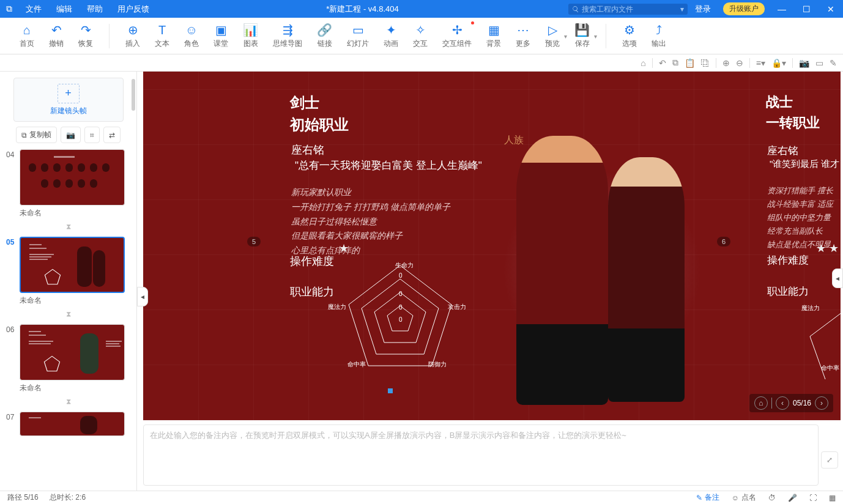 The image size is (843, 504). I want to click on upgrade-button: 升级账户, so click(744, 9).